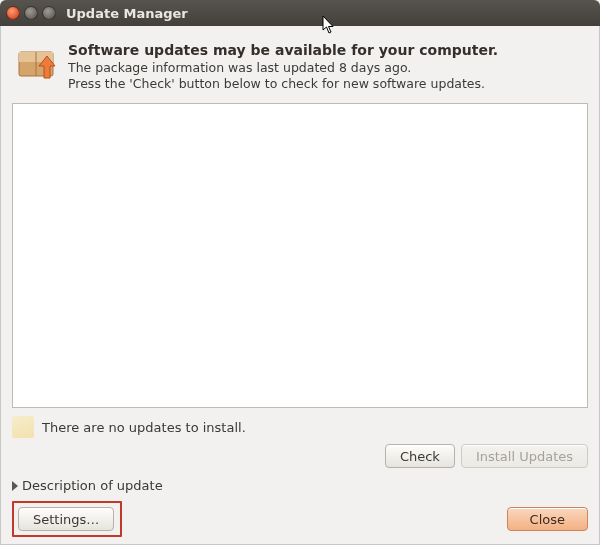  Describe the element at coordinates (15, 486) in the screenshot. I see `chevron-right-icon` at that location.